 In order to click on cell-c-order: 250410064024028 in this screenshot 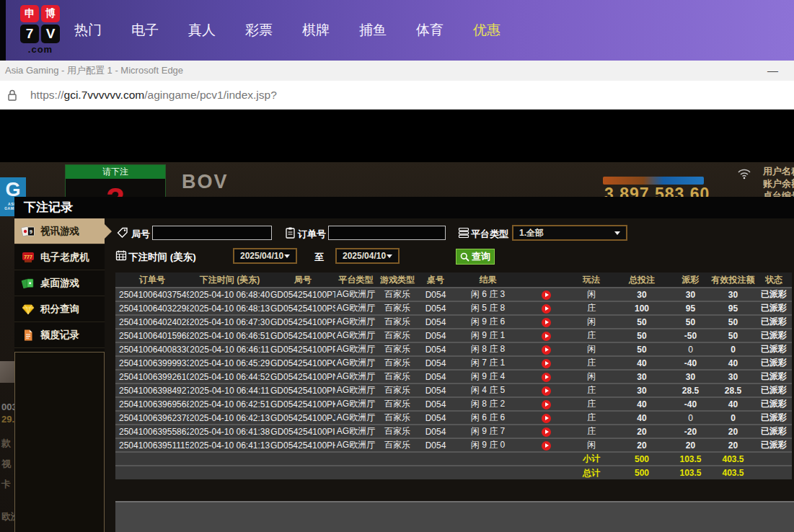, I will do `click(152, 322)`.